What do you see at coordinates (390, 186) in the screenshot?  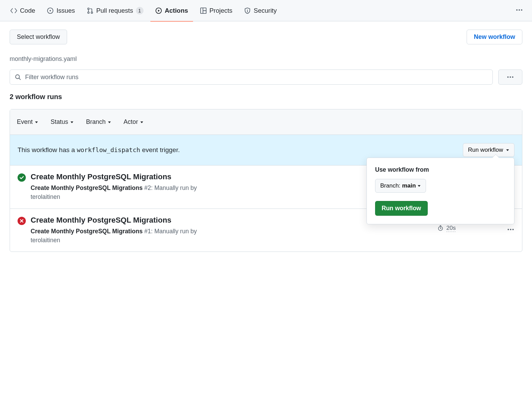 I see `branch-label: Branch:` at bounding box center [390, 186].